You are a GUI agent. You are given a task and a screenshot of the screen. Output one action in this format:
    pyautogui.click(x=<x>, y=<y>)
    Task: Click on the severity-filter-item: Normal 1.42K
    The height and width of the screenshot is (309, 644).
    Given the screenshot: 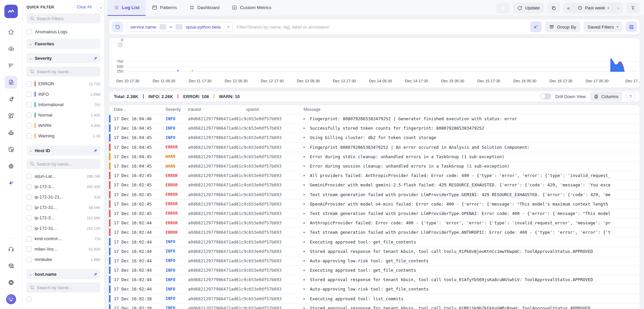 What is the action you would take?
    pyautogui.click(x=63, y=115)
    